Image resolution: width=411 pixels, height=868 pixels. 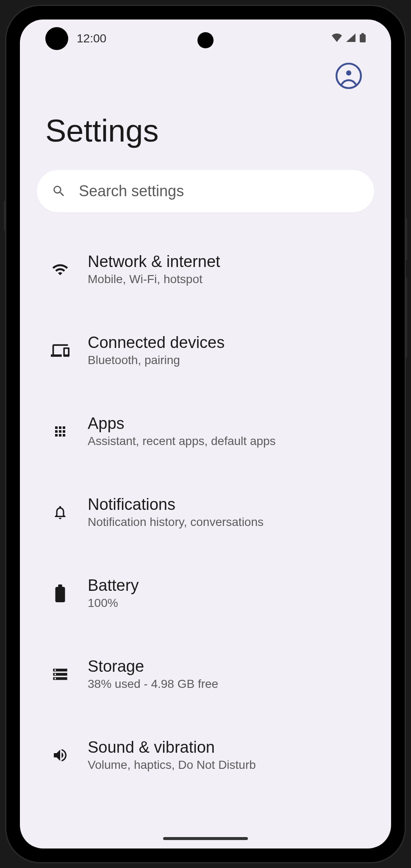 I want to click on item-title: Sound & vibration, so click(x=172, y=748).